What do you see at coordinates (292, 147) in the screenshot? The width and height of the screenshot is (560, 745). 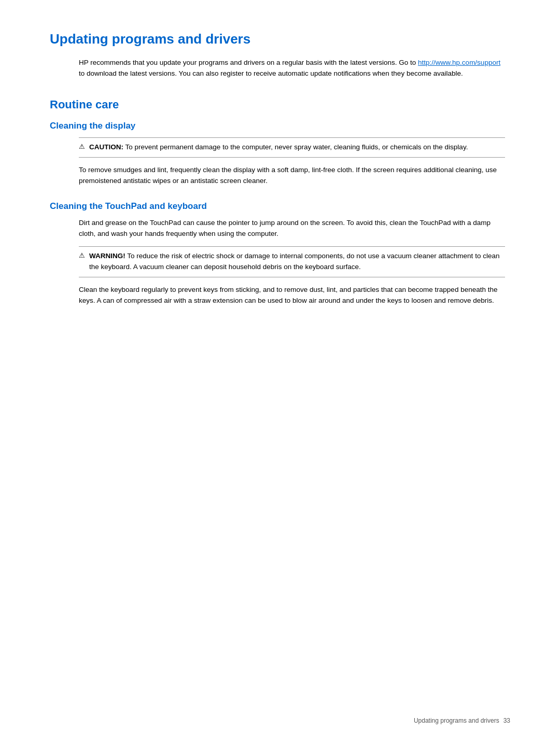 I see `caution-box-display: ⚠ CAUTION: To prevent permanent damage t…` at bounding box center [292, 147].